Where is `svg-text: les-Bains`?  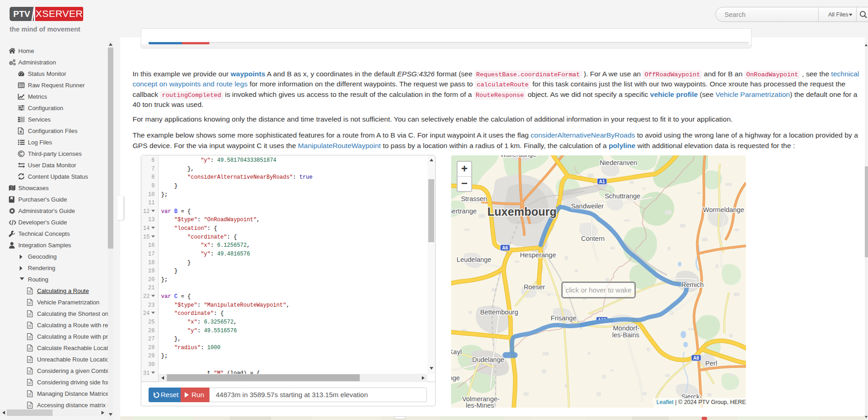
svg-text: les-Bains is located at coordinates (626, 335).